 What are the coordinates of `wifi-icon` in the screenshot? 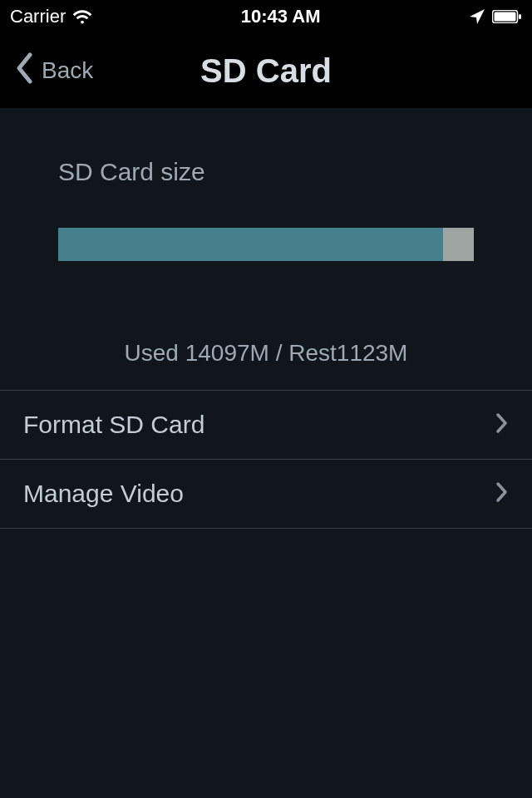 It's located at (82, 17).